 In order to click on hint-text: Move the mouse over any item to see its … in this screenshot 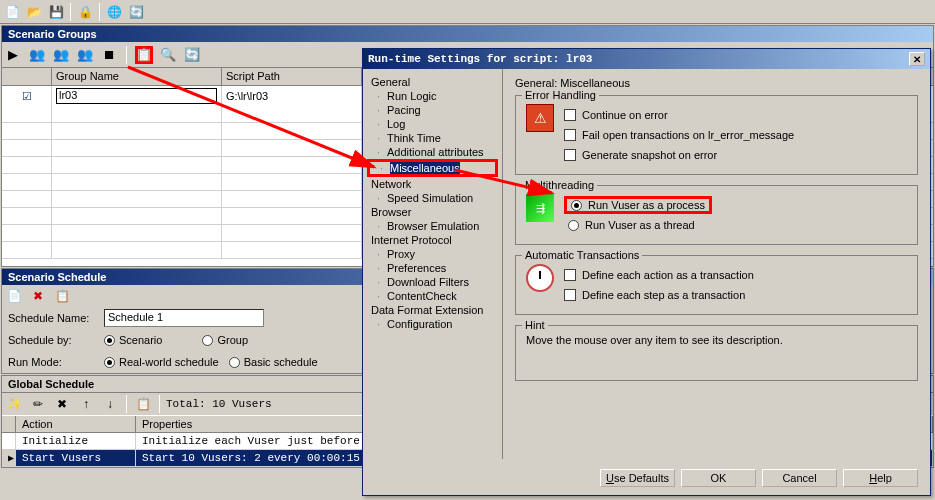, I will do `click(716, 340)`.